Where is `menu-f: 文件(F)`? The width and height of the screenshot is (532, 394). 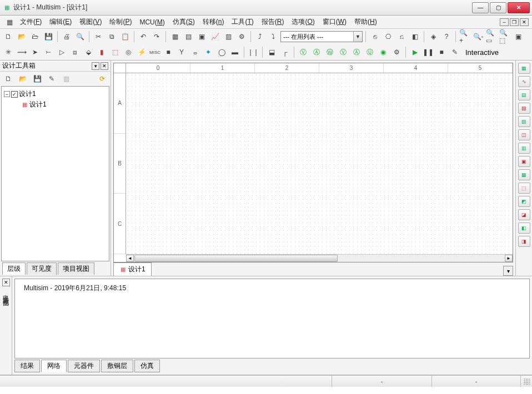
menu-f: 文件(F) is located at coordinates (31, 22).